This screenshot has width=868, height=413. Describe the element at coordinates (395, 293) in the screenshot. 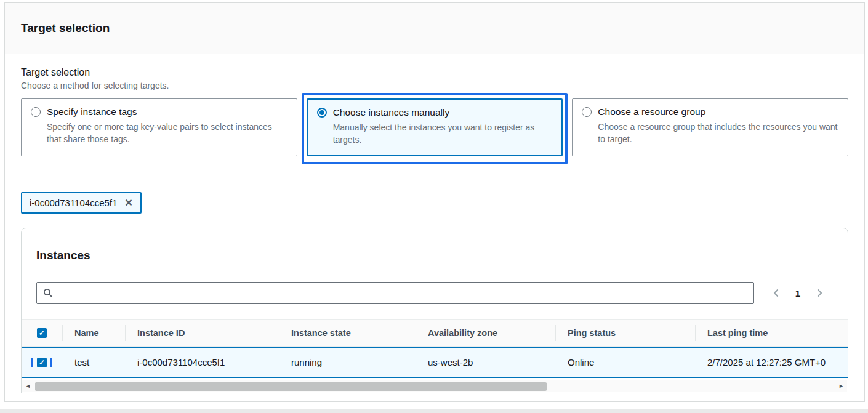

I see `search-box` at that location.